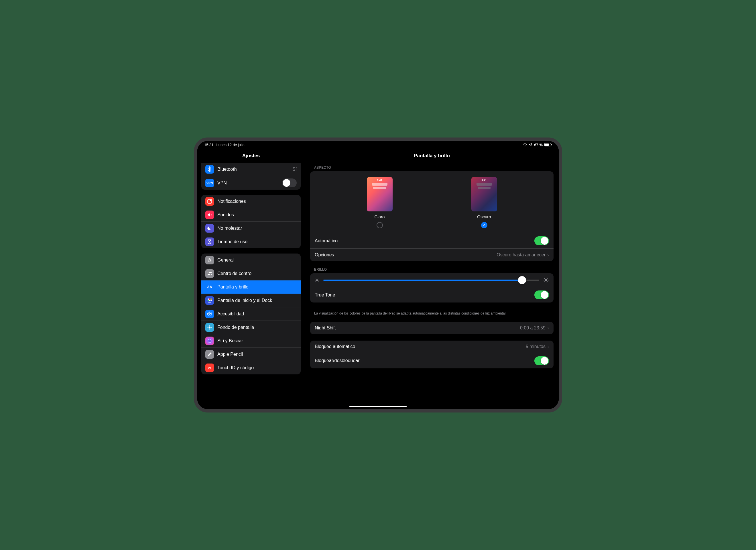  Describe the element at coordinates (416, 328) in the screenshot. I see `nightshift-label: Night Shift` at that location.